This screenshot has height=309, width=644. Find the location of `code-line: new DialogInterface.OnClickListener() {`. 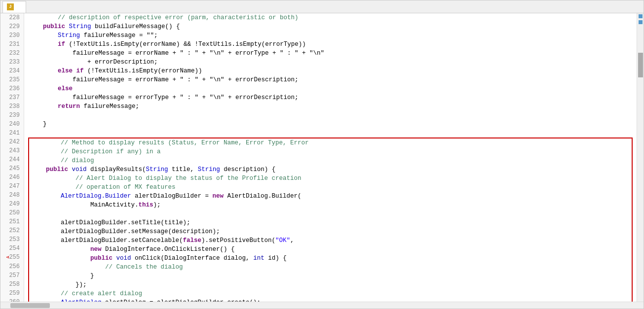

code-line: new DialogInterface.OnClickListener() { is located at coordinates (331, 249).